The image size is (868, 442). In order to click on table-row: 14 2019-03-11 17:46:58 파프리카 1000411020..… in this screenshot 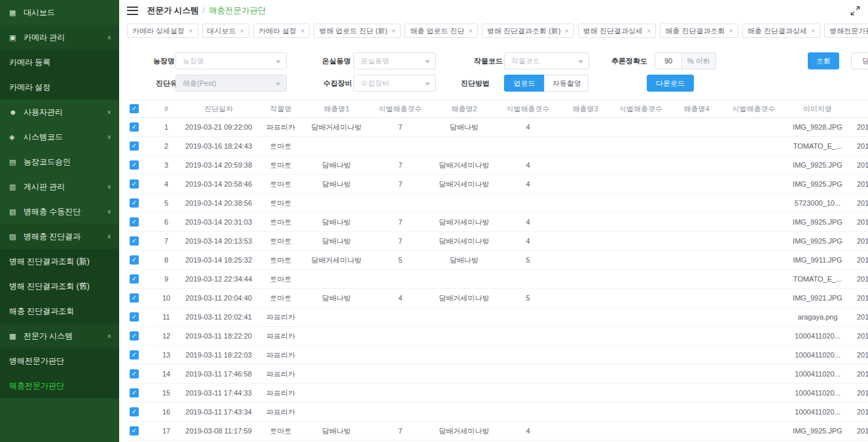, I will do `click(499, 375)`.